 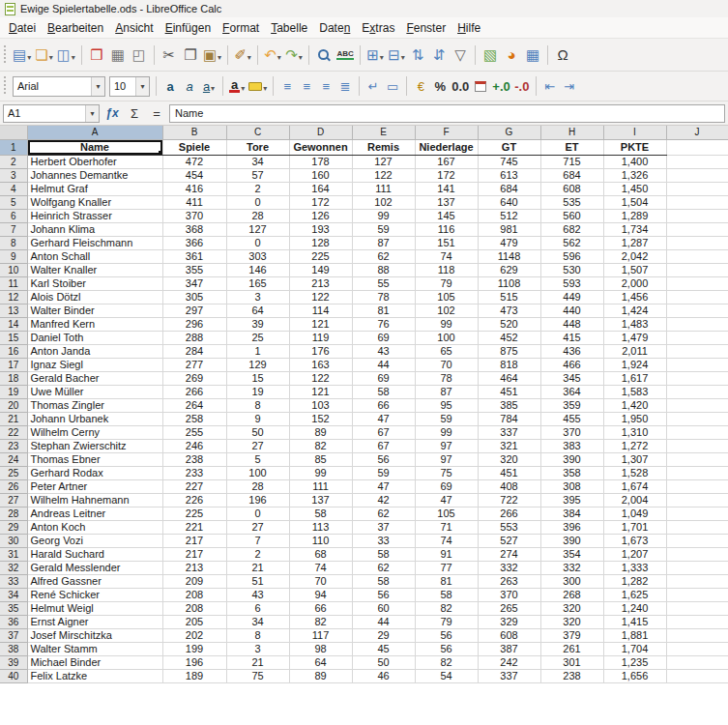 I want to click on cell-B6: 370, so click(x=194, y=216).